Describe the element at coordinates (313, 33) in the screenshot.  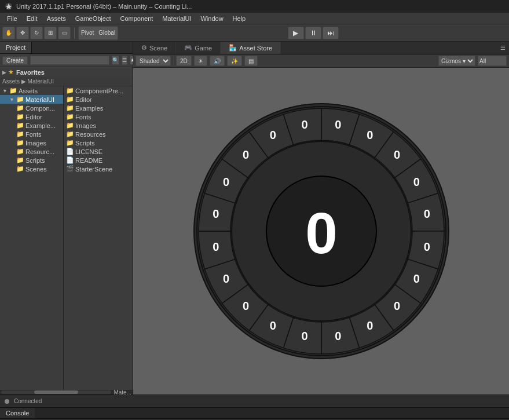
I see `pause-button: ⏸` at that location.